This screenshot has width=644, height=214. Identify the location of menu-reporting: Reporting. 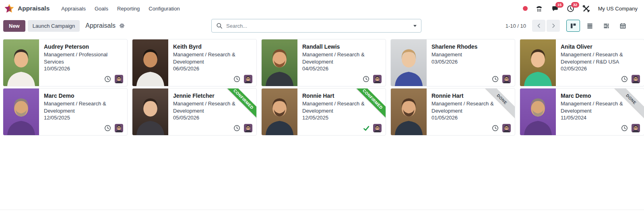
(128, 9).